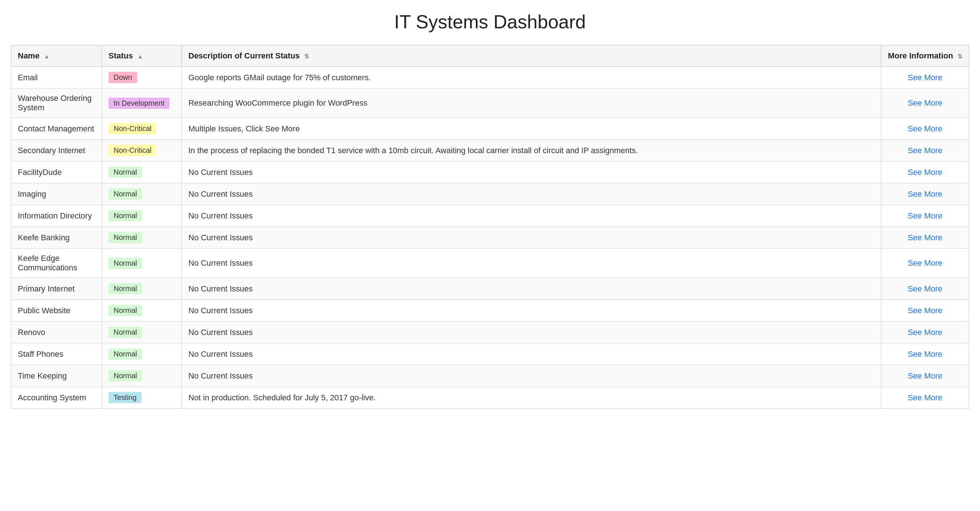 The image size is (980, 511). Describe the element at coordinates (139, 103) in the screenshot. I see `status-badge: In Development` at that location.